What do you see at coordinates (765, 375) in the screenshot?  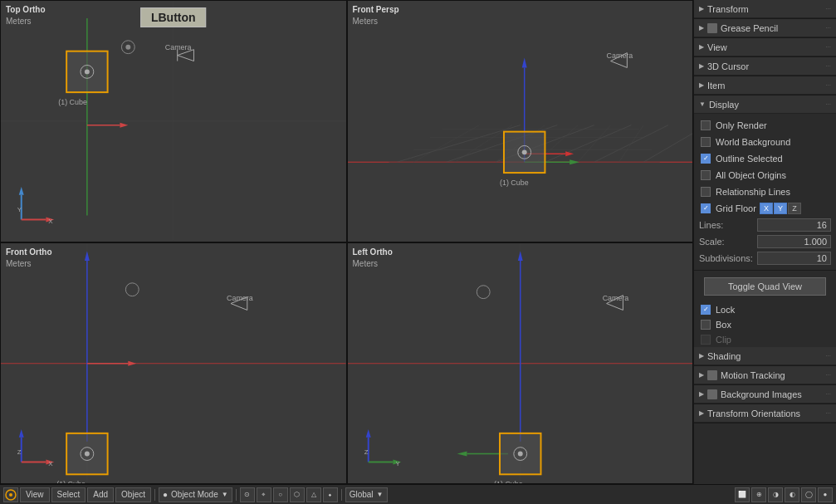 I see `motion-tracking-header: ▶ Motion Tracking ···` at bounding box center [765, 375].